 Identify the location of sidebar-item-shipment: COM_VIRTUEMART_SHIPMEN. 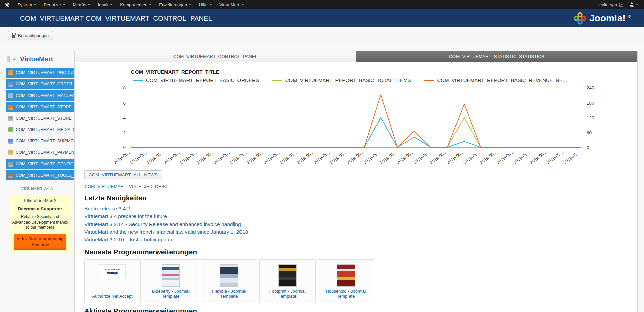
(40, 141).